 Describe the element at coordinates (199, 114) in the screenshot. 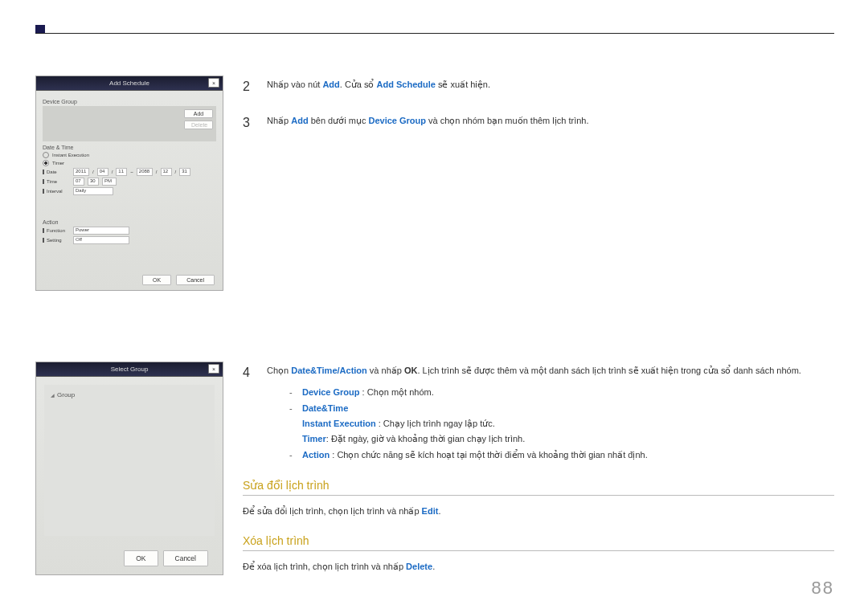

I see `add-button: Add` at that location.